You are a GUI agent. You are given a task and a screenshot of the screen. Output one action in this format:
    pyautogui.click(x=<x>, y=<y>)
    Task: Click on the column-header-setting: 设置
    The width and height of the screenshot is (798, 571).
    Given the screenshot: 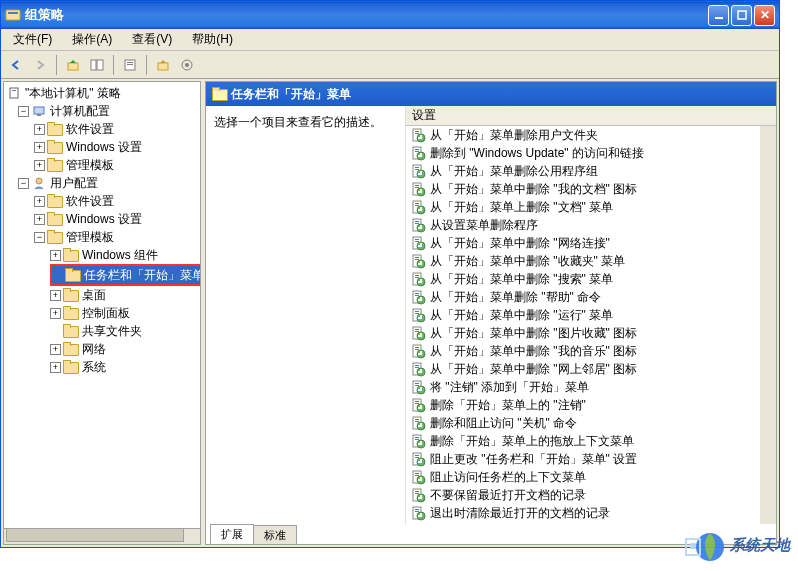 What is the action you would take?
    pyautogui.click(x=591, y=116)
    